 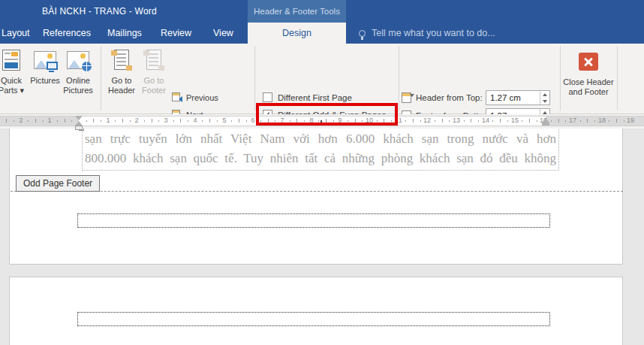 What do you see at coordinates (427, 33) in the screenshot?
I see `tell-me-box: Tell me what you want to do...` at bounding box center [427, 33].